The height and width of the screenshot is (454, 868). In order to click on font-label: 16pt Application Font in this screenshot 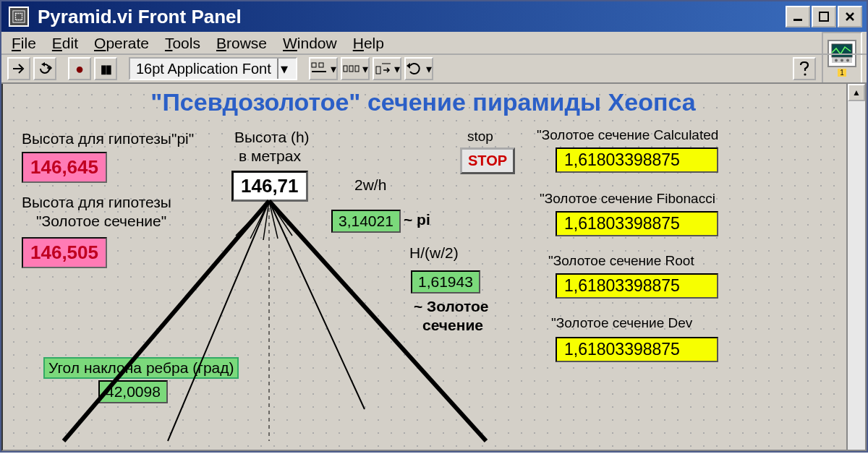, I will do `click(204, 69)`.